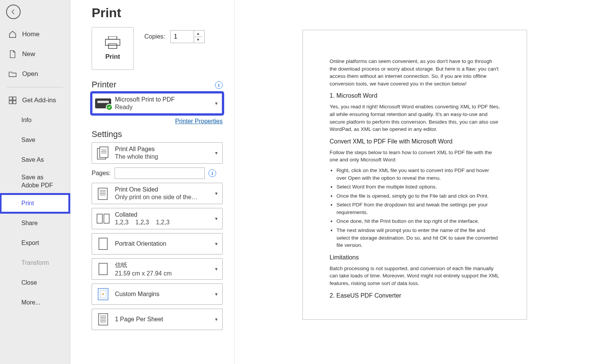 This screenshot has width=595, height=364. What do you see at coordinates (415, 118) in the screenshot?
I see `preview-text: Yes, you read it right! Microsoft Word e…` at bounding box center [415, 118].